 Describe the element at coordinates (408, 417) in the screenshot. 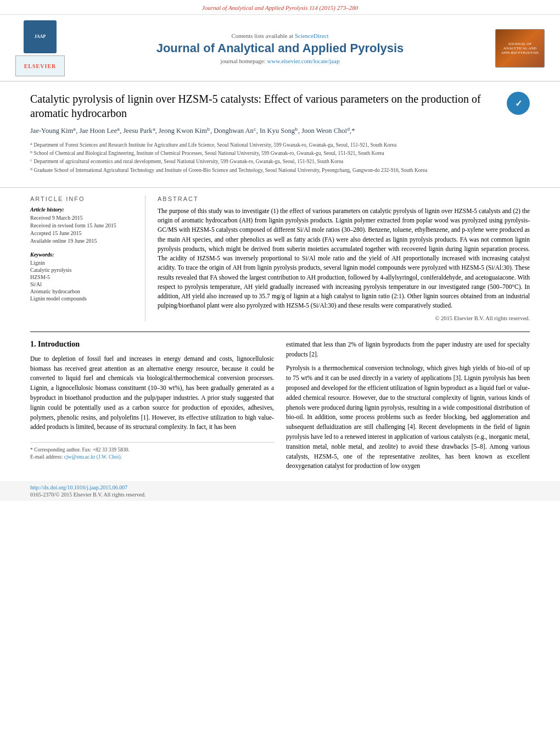

I see `intro-para-3: Pyrolysis is a thermochemical conversion…` at that location.